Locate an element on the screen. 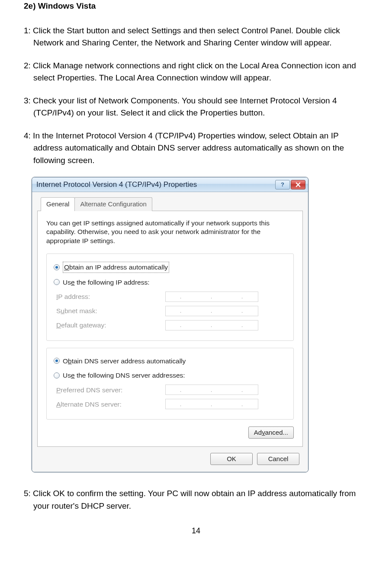 The height and width of the screenshot is (574, 392). step-2: 2: Click Manage network connections and … is located at coordinates (196, 72).